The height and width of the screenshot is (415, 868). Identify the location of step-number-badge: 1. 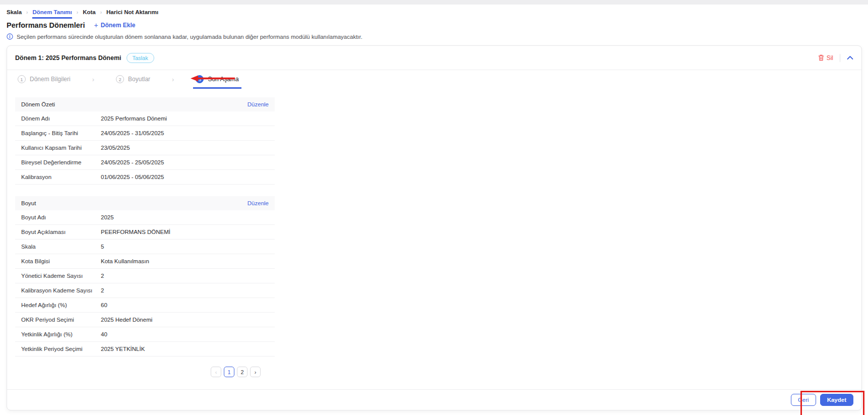
(22, 79).